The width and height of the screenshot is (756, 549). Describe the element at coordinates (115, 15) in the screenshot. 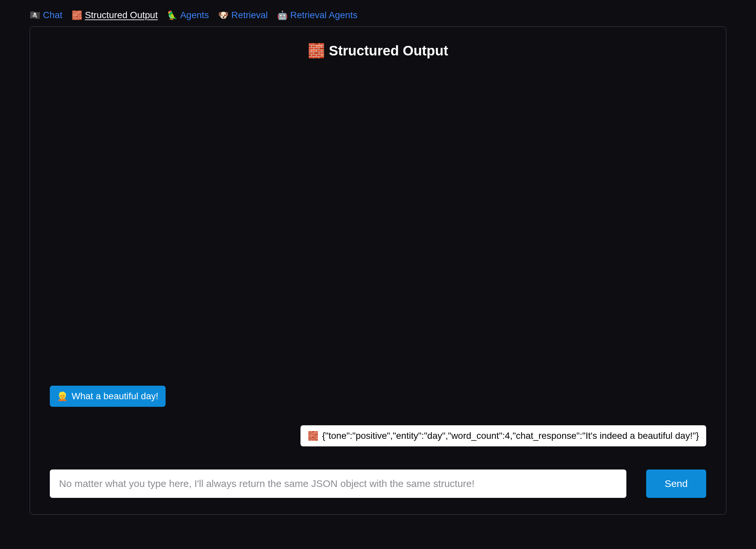

I see `nav-structured-output: 🧱 Structured Output` at that location.